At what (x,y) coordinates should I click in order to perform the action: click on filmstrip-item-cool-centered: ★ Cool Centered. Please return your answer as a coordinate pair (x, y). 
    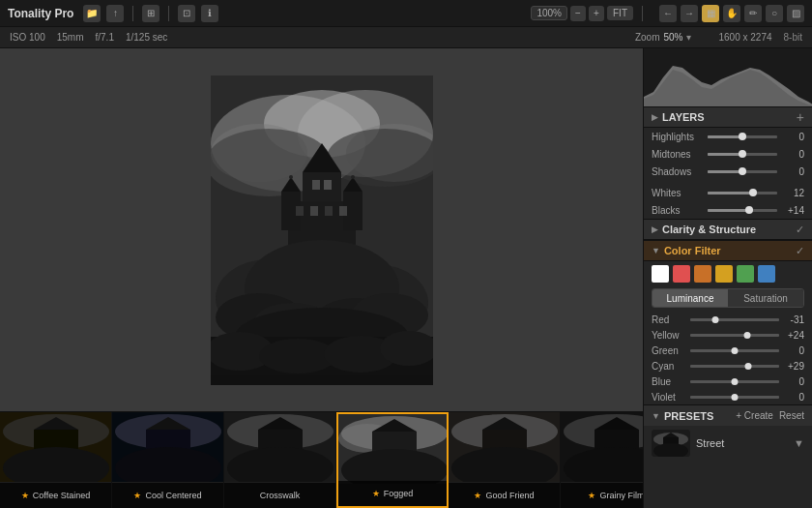
    Looking at the image, I should click on (168, 461).